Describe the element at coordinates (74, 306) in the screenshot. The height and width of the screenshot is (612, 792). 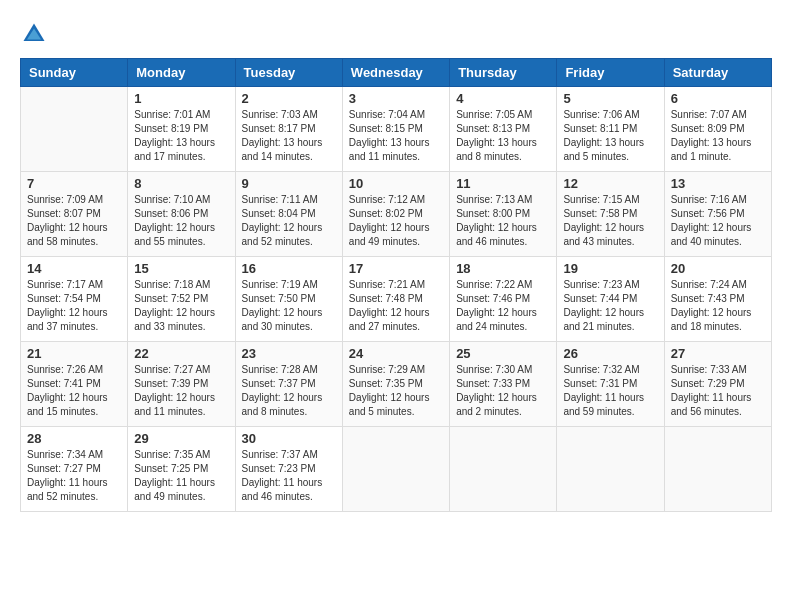
I see `cell-info: Sunrise: 7:17 AM Sunset: 7:54 PM Dayligh…` at that location.